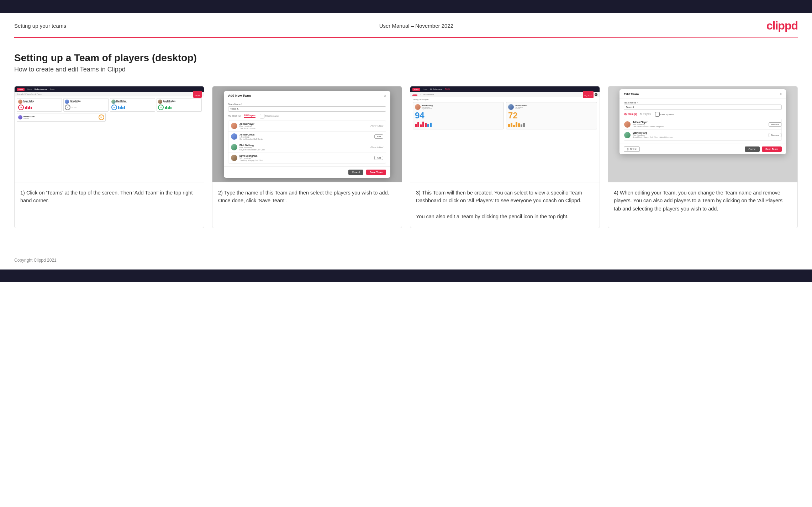 This screenshot has height=507, width=812. What do you see at coordinates (703, 157) in the screenshot?
I see `card-4: Edit Team × Team Name * Team A My Team (…` at bounding box center [703, 157].